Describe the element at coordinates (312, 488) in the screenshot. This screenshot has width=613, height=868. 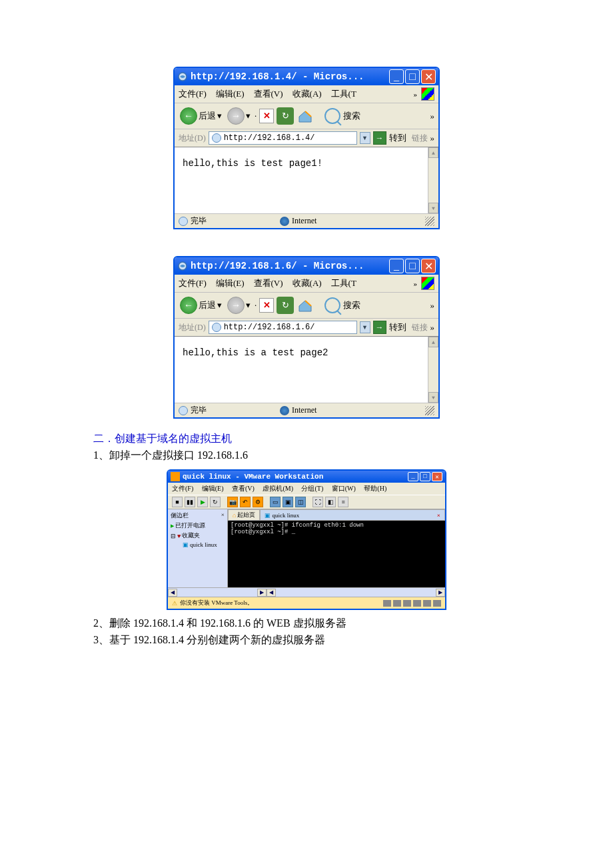
I see `vm-menu-group: 分组(T)` at that location.